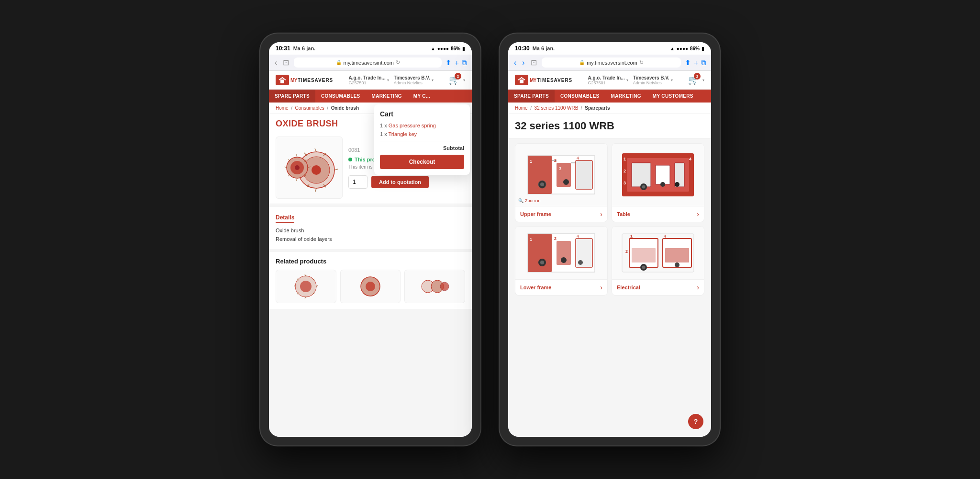  I want to click on parts-footer-electrical: Electrical ›, so click(658, 287).